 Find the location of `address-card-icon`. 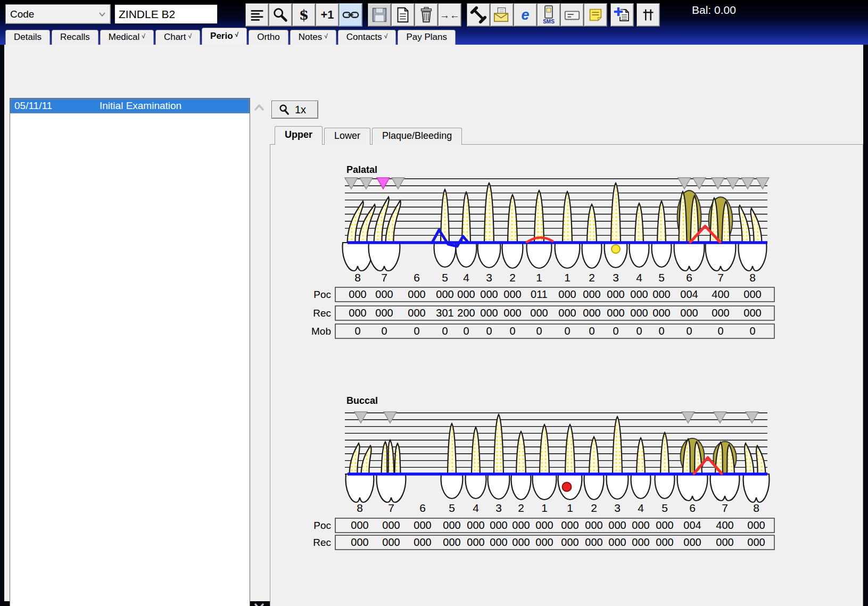

address-card-icon is located at coordinates (572, 15).